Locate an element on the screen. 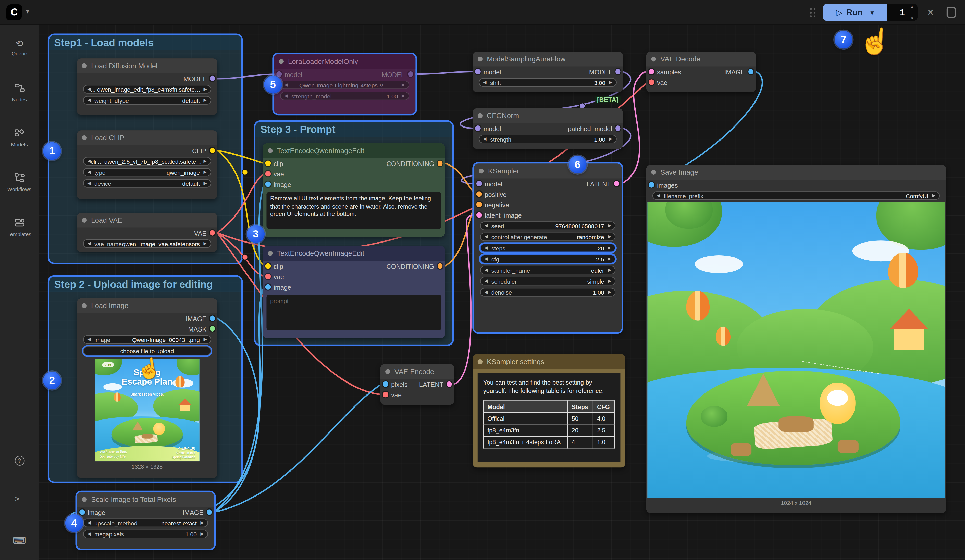 The width and height of the screenshot is (965, 560). node-title: Load CLIP is located at coordinates (108, 138).